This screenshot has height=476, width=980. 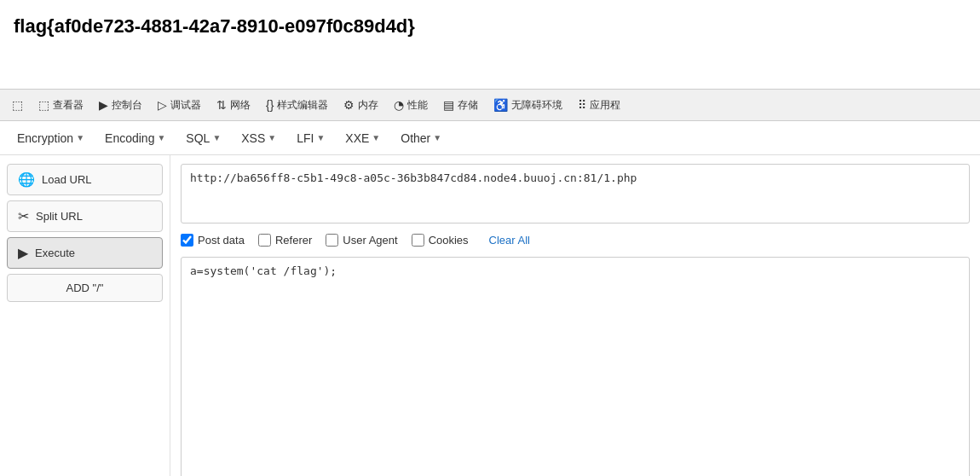 I want to click on style-label: 样式编辑器, so click(x=303, y=106).